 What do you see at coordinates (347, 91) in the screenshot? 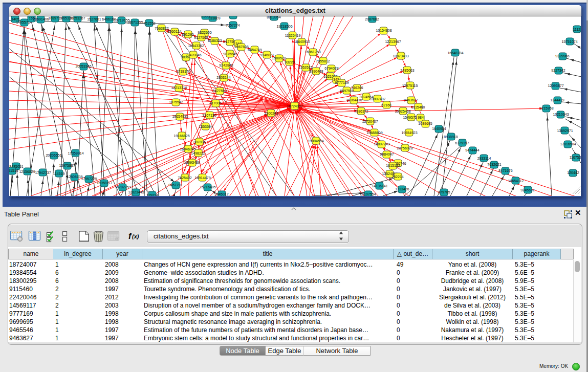
I see `svg-text: 6497508` at bounding box center [347, 91].